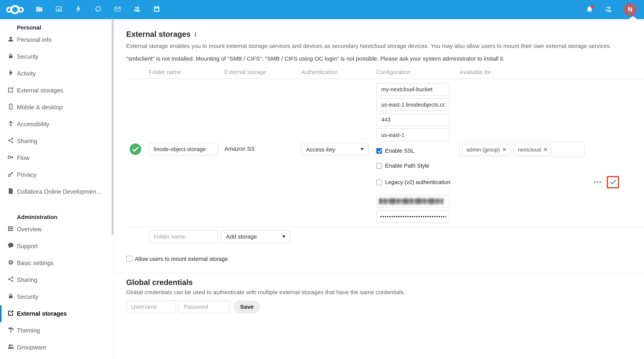  What do you see at coordinates (58, 10) in the screenshot?
I see `photos-icon` at bounding box center [58, 10].